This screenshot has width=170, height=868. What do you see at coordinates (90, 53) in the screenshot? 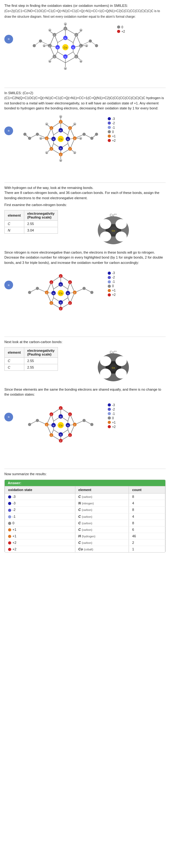
I see `molecule-img-area-1: Co N N N N C C C C C` at bounding box center [90, 53].